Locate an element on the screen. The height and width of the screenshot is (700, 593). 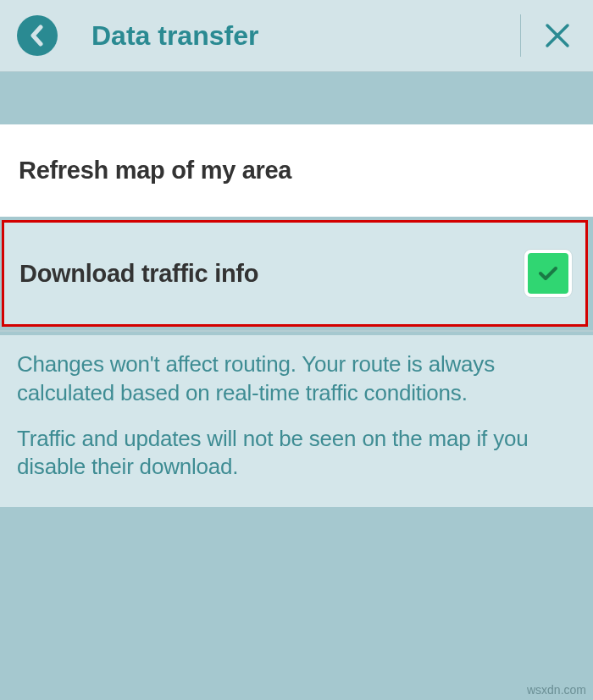
watermark: wsxdn.com is located at coordinates (557, 690).